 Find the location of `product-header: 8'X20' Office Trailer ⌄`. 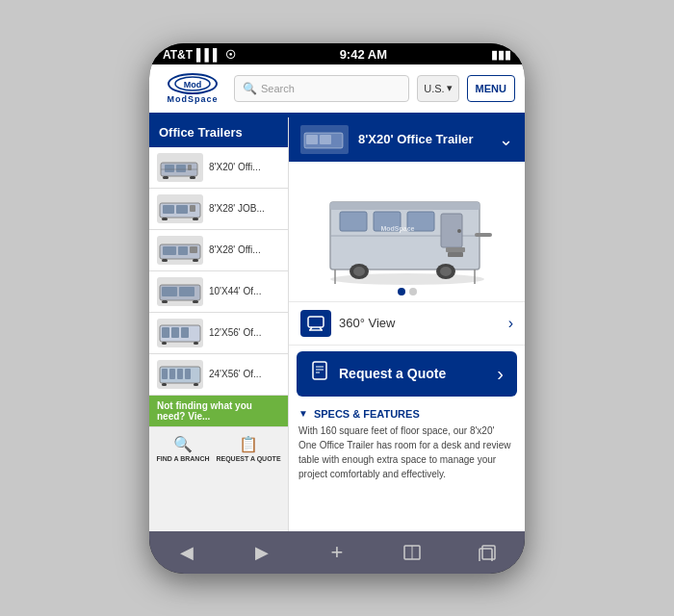

product-header: 8'X20' Office Trailer ⌄ is located at coordinates (406, 140).